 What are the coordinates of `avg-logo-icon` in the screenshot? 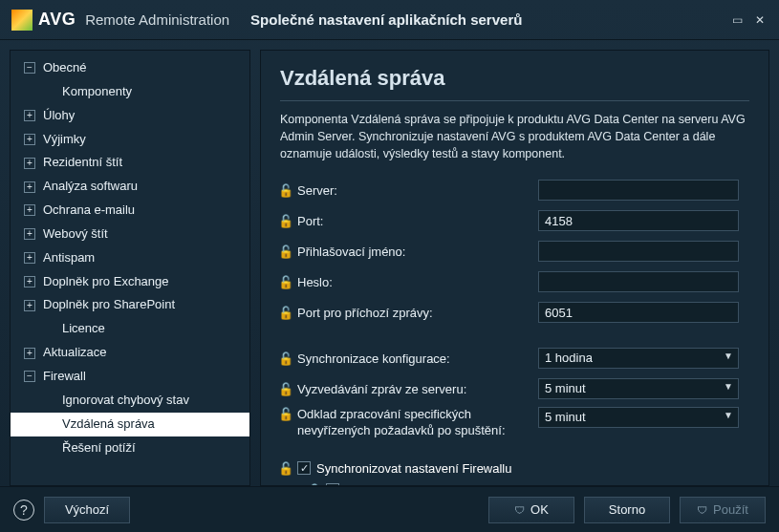 It's located at (22, 20).